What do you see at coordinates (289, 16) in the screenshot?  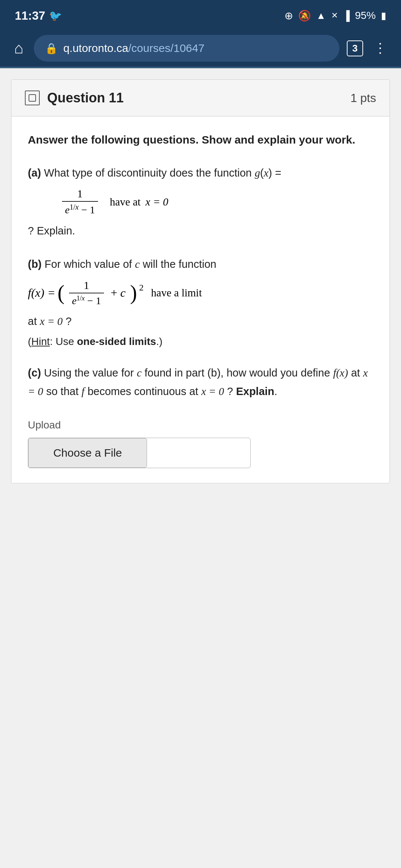 I see `circle-plus-icon: ⊕` at bounding box center [289, 16].